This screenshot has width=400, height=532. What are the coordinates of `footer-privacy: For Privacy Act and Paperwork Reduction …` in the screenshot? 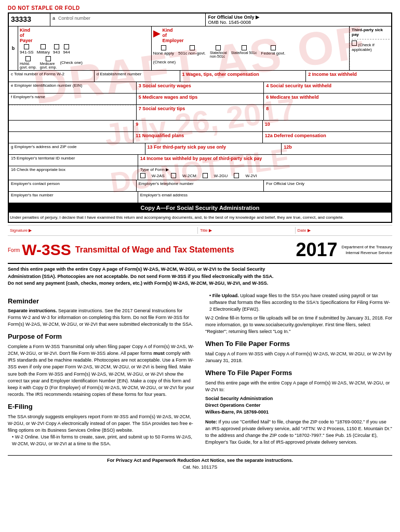 It's located at (200, 459).